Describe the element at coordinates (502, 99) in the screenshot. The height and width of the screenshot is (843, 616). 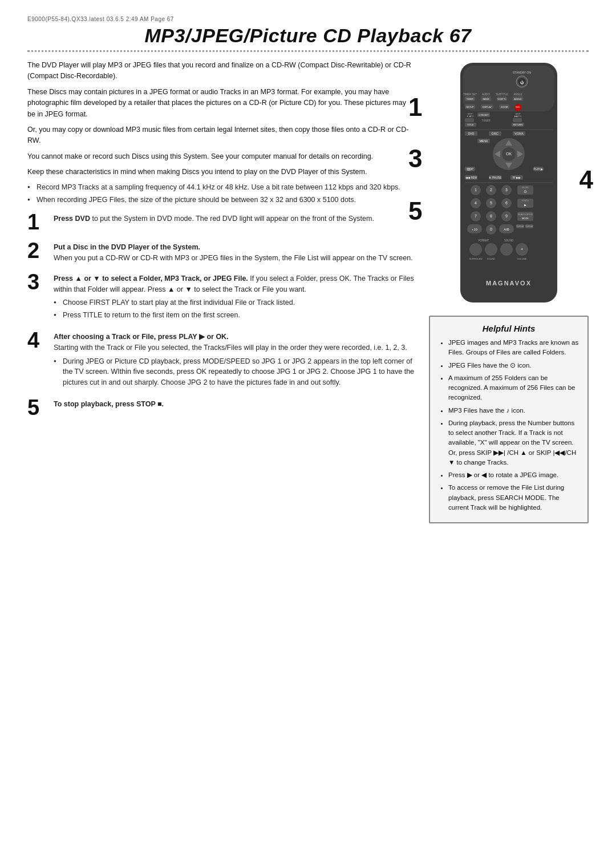
I see `svg-text: SUBTTL` at that location.